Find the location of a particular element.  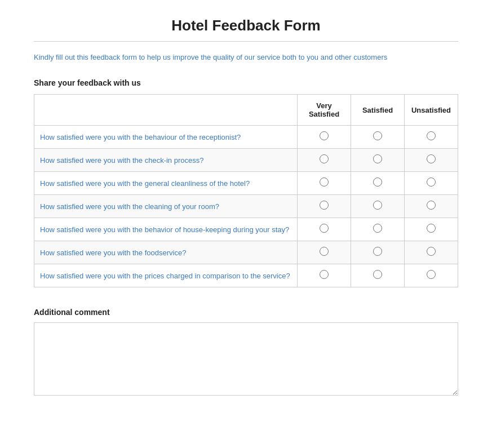

section-label: Share your feedback with us is located at coordinates (246, 83).